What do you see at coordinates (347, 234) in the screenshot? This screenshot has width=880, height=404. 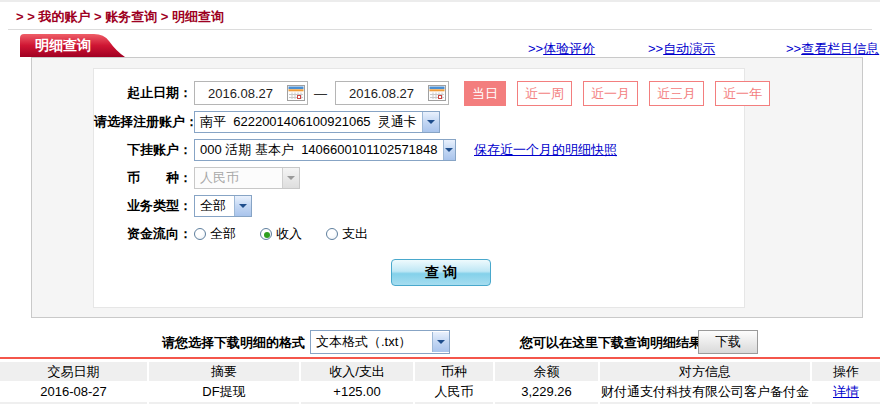 I see `flow-option-expense: 支出` at bounding box center [347, 234].